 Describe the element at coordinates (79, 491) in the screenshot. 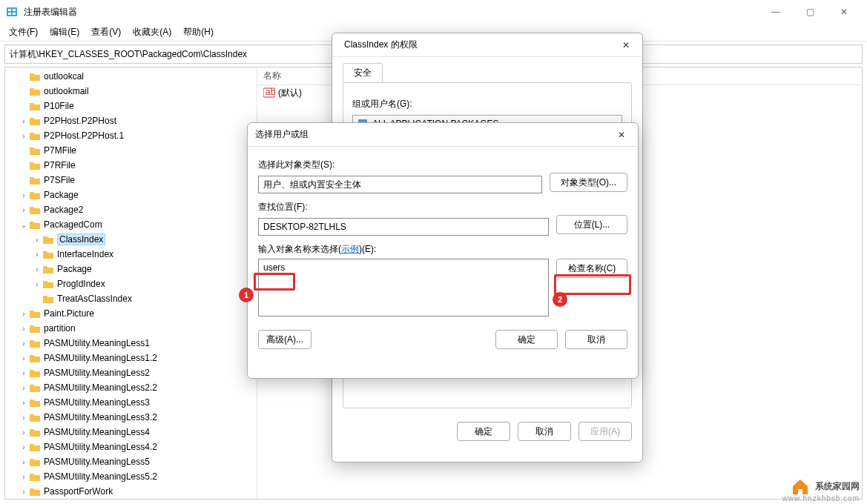

I see `tree-label: PassportForWork` at that location.